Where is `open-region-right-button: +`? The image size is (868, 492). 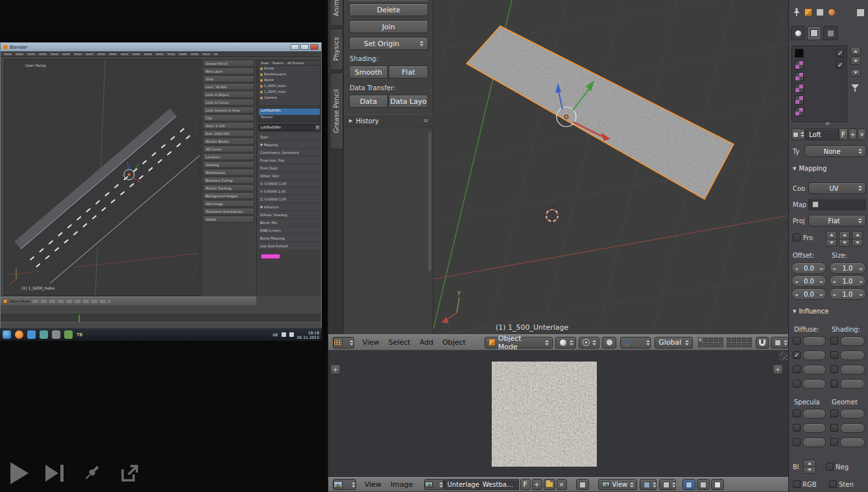 open-region-right-button: + is located at coordinates (778, 369).